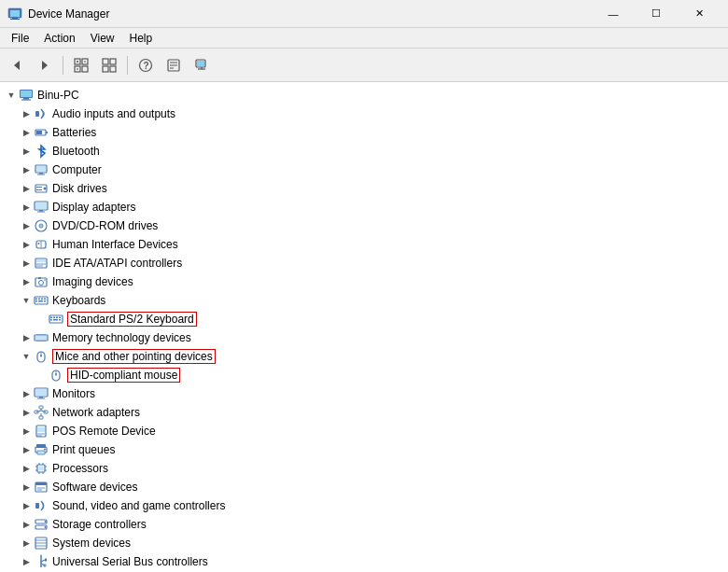 The image size is (728, 572). I want to click on expand-usb: ▶, so click(26, 562).